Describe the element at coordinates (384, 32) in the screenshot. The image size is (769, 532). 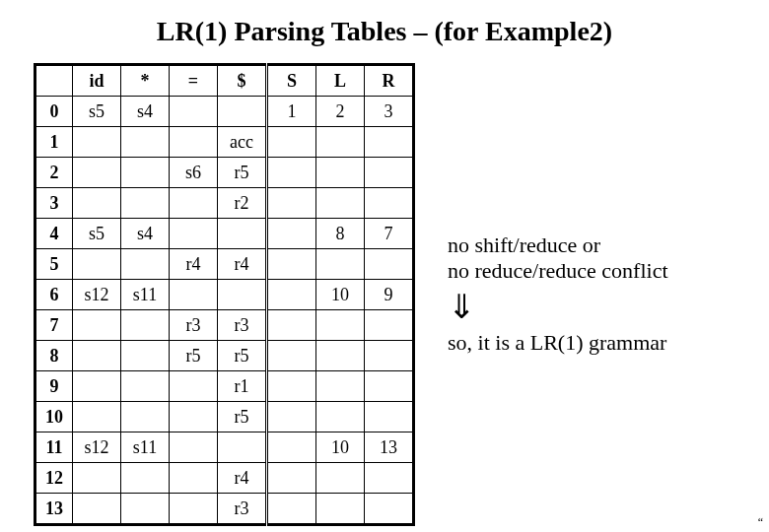
I see `page-title: LR(1) Parsing Tables – (for Example2)` at that location.